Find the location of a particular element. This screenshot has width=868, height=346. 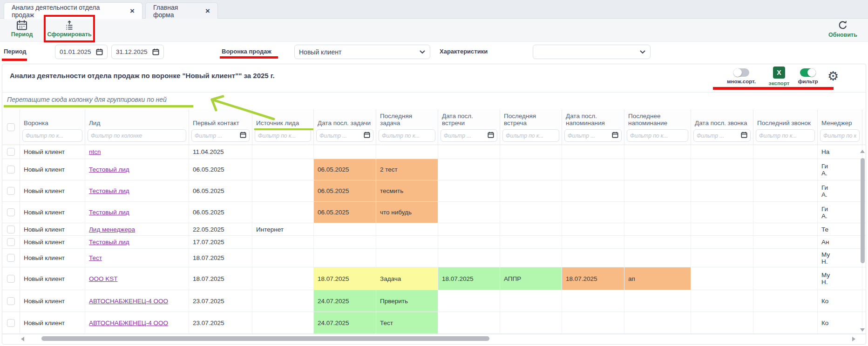

scroll-right-icon is located at coordinates (854, 339).